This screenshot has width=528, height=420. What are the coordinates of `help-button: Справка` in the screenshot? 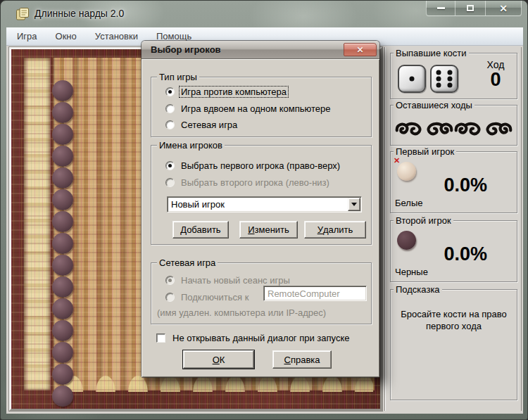 It's located at (302, 359).